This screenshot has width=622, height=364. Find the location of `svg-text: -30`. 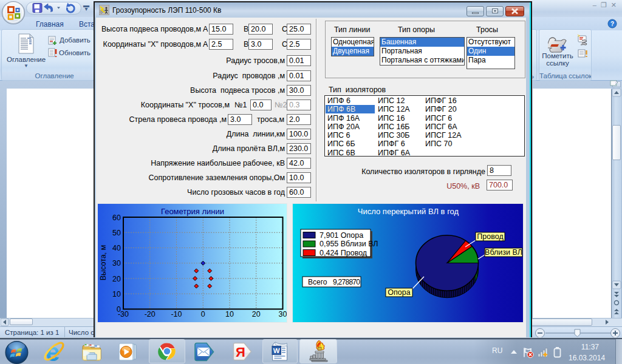

svg-text: -30 is located at coordinates (123, 314).